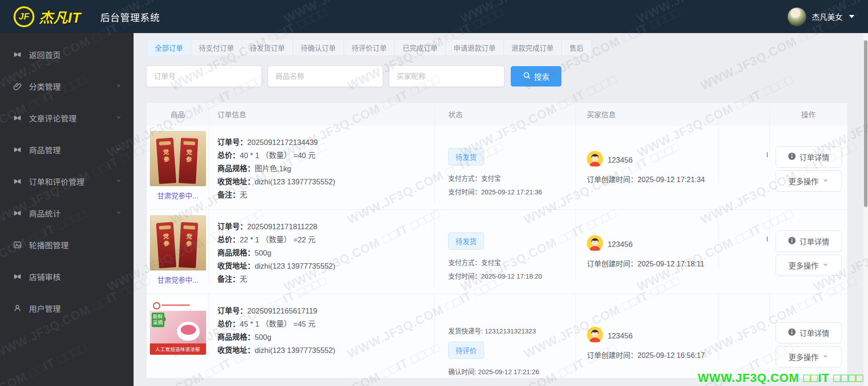  What do you see at coordinates (278, 240) in the screenshot?
I see `price-value: 22 * 1 （数量） =22 元` at bounding box center [278, 240].